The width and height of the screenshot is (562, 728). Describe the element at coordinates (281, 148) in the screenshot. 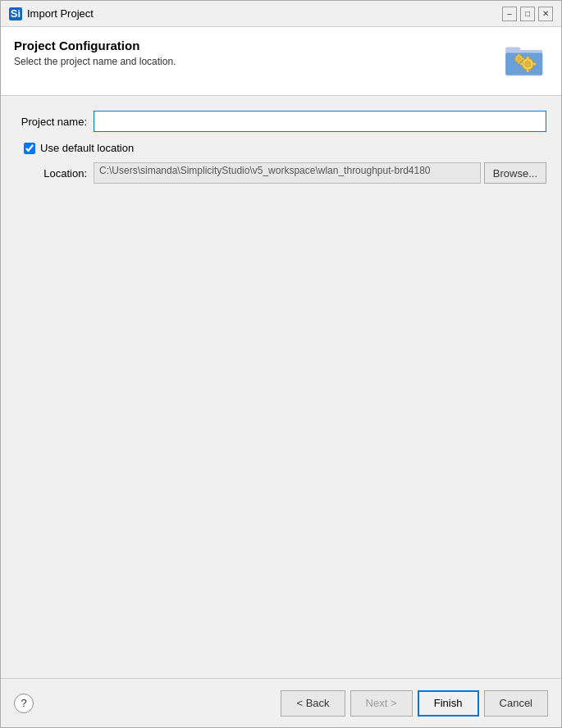

I see `use-default-row: Use default location` at that location.